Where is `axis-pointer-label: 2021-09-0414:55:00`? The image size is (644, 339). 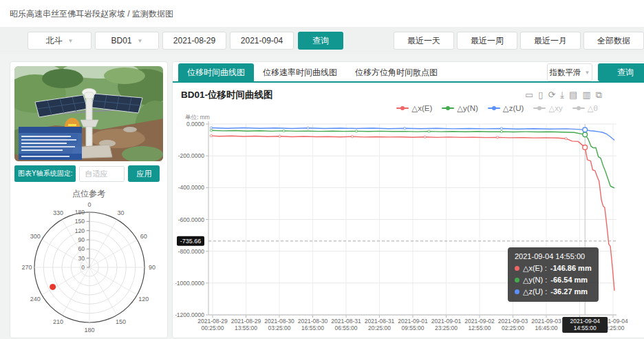
axis-pointer-label: 2021-09-0414:55:00 is located at coordinates (585, 325).